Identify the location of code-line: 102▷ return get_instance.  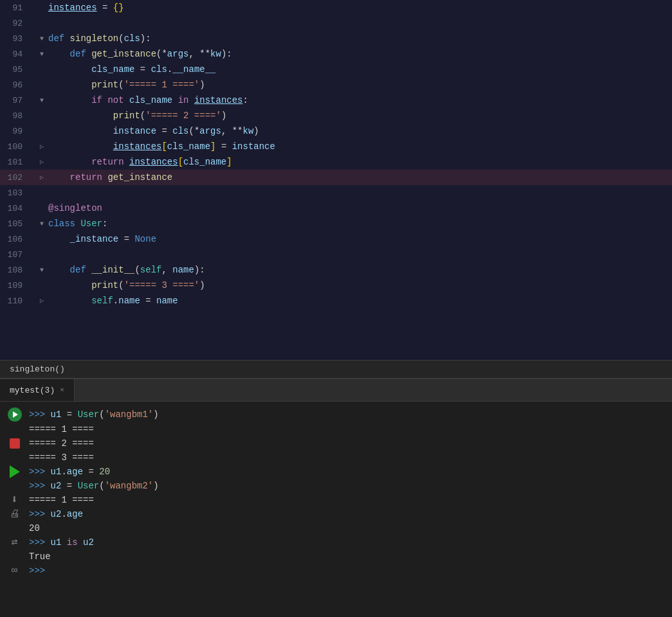
(336, 177).